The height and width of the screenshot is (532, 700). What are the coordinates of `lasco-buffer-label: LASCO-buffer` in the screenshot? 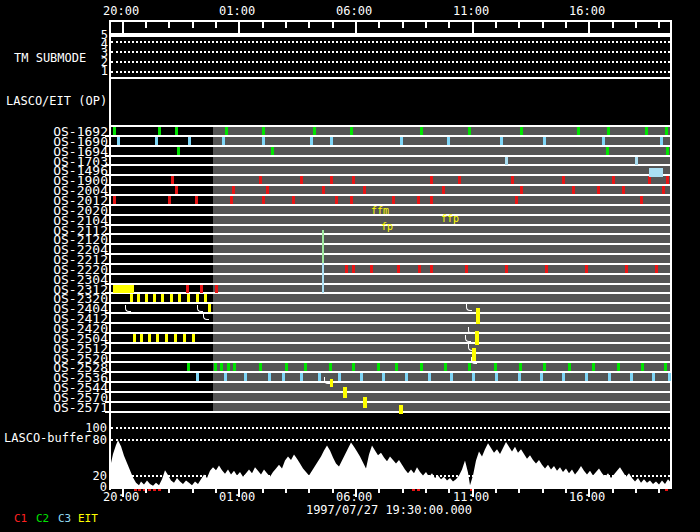 It's located at (48, 438).